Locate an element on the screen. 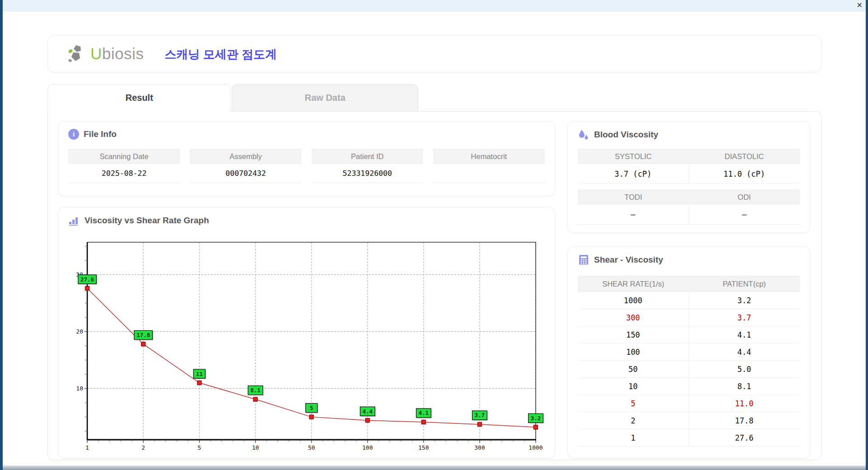 The height and width of the screenshot is (470, 868). table-row: 127.6 is located at coordinates (689, 438).